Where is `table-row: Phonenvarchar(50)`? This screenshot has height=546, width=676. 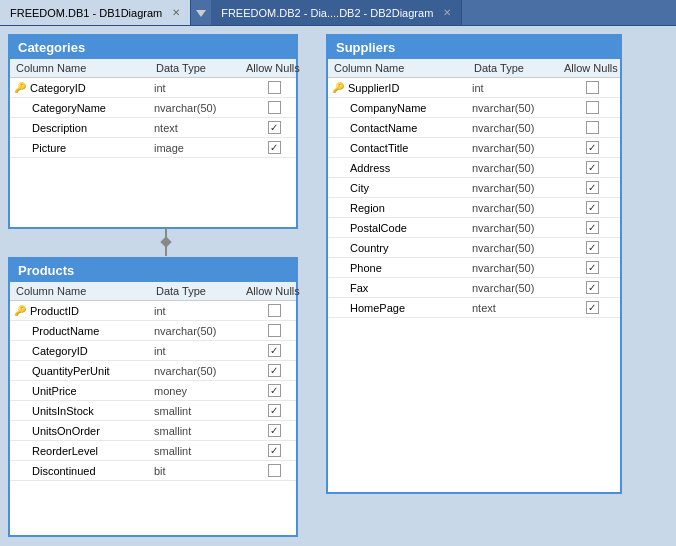
table-row: Phonenvarchar(50) is located at coordinates (474, 268).